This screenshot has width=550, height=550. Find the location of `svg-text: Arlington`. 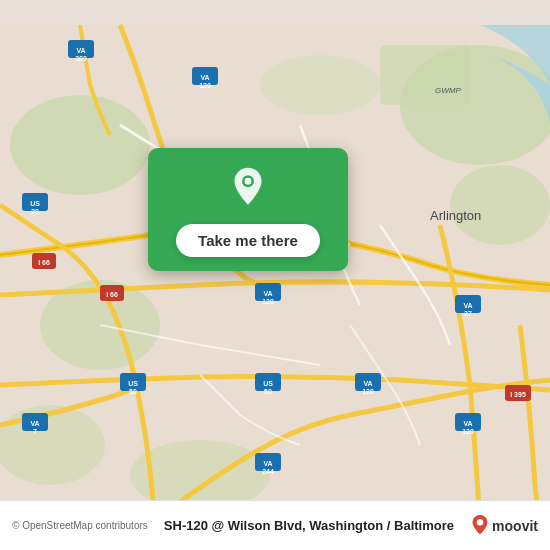

svg-text: Arlington is located at coordinates (456, 216).